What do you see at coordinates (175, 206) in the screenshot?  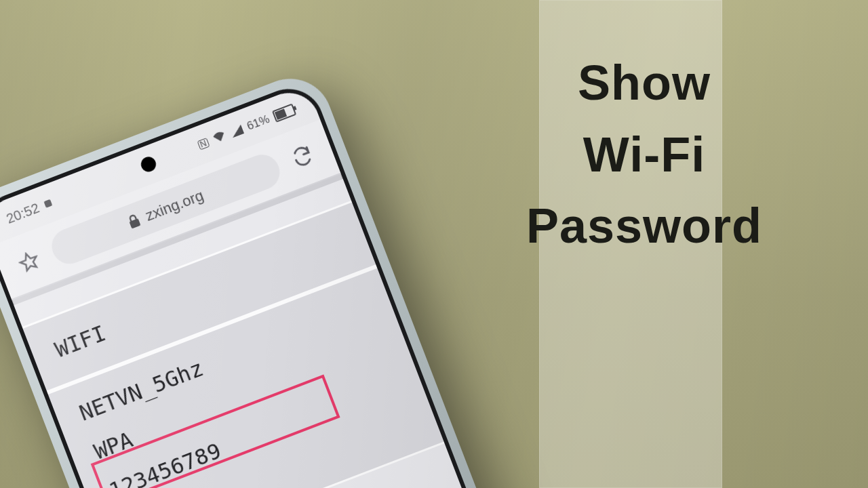 I see `address-bar-url: zxing.org` at bounding box center [175, 206].